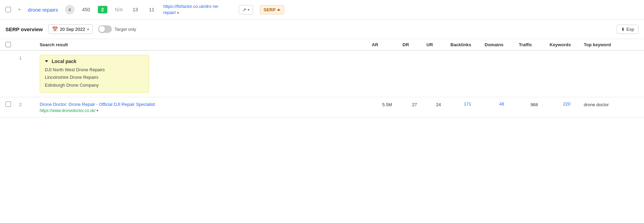 The width and height of the screenshot is (644, 223). I want to click on col-dr-header: DR, so click(415, 45).